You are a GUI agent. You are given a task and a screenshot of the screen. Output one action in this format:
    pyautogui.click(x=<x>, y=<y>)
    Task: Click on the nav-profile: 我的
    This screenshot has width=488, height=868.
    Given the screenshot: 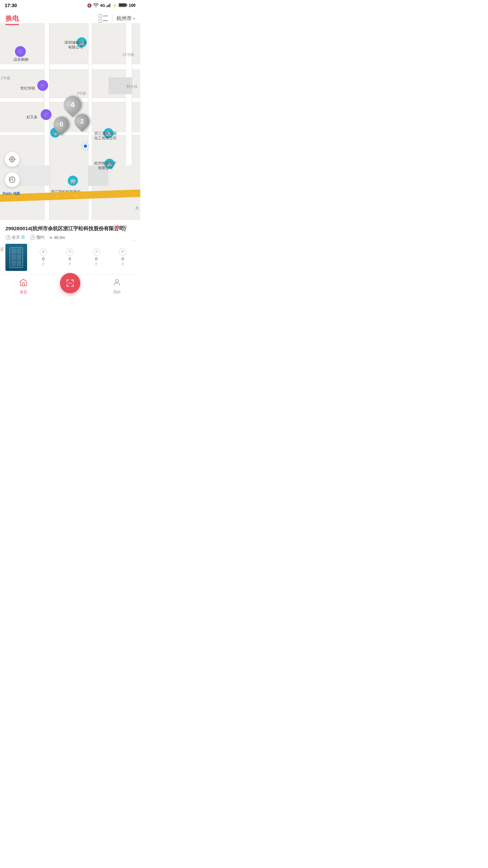 What is the action you would take?
    pyautogui.click(x=117, y=286)
    